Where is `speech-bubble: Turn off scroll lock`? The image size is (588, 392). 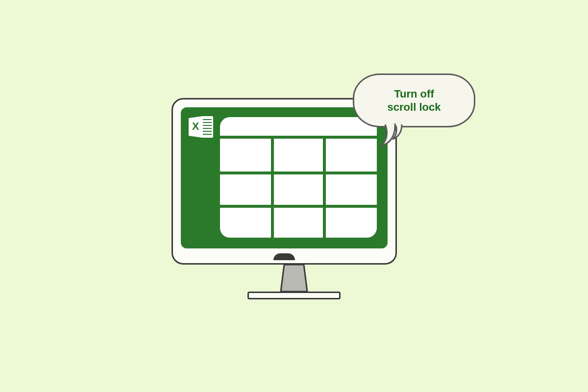
speech-bubble: Turn off scroll lock is located at coordinates (416, 118).